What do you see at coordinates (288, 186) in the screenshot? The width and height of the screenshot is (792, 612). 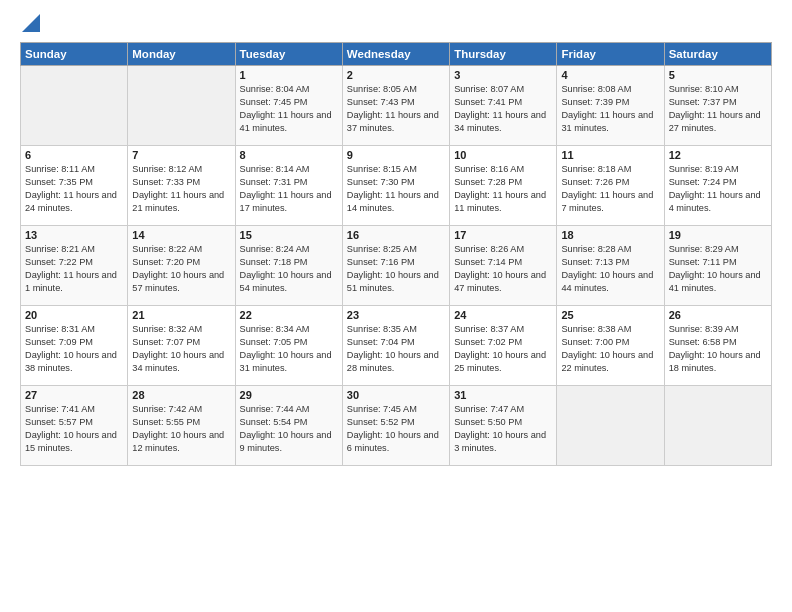 I see `calendar-cell: 8Sunrise: 8:14 AM Sunset: 7:31 PM Daylig…` at bounding box center [288, 186].